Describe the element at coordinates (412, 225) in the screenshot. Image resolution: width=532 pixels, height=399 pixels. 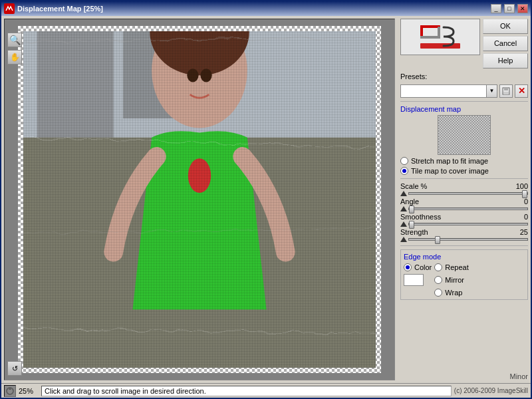
I see `smoothness-thumb` at that location.